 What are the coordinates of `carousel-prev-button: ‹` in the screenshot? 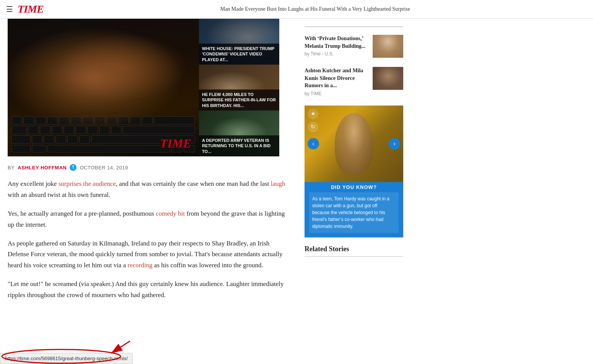 It's located at (313, 144).